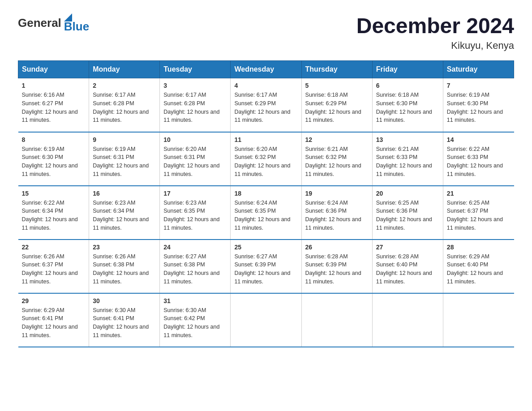 The image size is (532, 411). What do you see at coordinates (475, 162) in the screenshot?
I see `day-info: Sunrise: 6:22 AMSunset: 6:33 PMDaylight:…` at bounding box center [475, 162].